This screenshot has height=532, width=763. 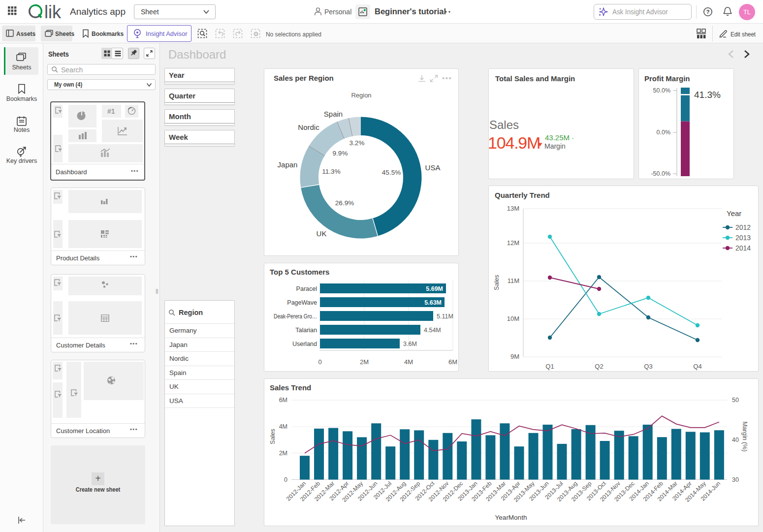 I want to click on svg-text: Deak-Perera Gro…, so click(x=295, y=316).